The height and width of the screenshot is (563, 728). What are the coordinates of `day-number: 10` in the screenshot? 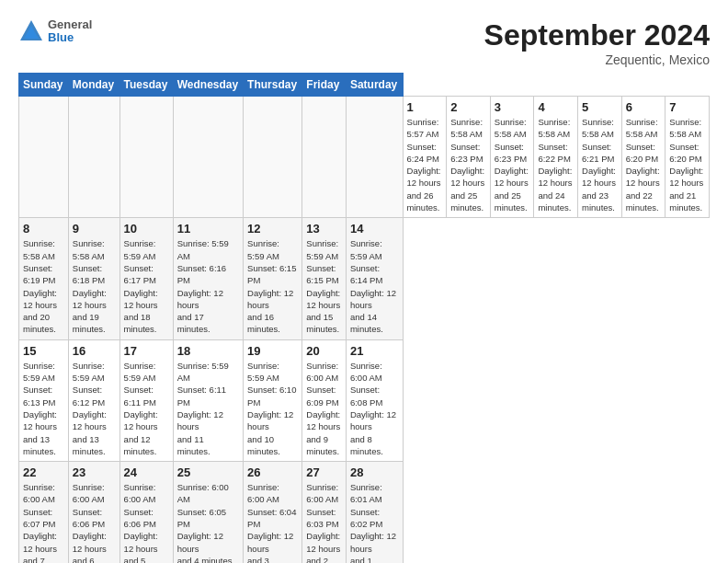 It's located at (147, 228).